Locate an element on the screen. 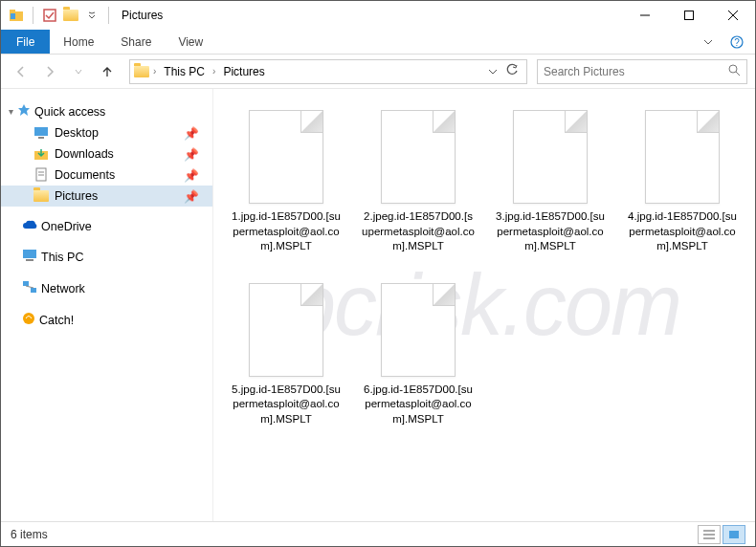  file-item: 2.jpeg.id-1E857D00.[supermetasploit@aol.… is located at coordinates (418, 182).